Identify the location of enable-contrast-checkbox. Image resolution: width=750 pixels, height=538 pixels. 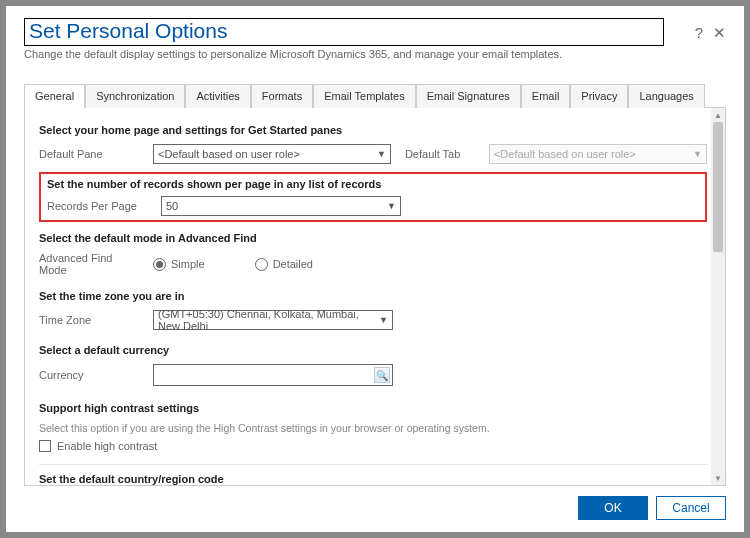
(45, 446).